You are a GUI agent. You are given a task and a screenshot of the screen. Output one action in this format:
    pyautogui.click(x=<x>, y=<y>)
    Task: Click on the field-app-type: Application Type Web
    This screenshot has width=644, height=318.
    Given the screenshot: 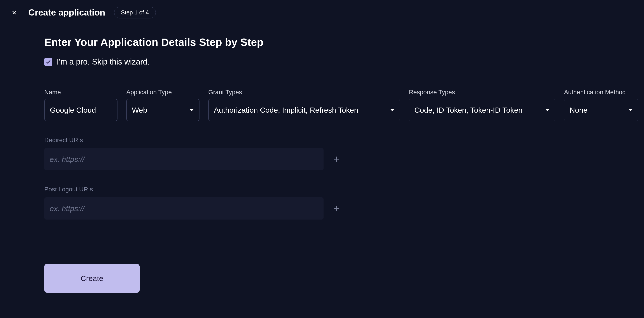 What is the action you would take?
    pyautogui.click(x=163, y=105)
    